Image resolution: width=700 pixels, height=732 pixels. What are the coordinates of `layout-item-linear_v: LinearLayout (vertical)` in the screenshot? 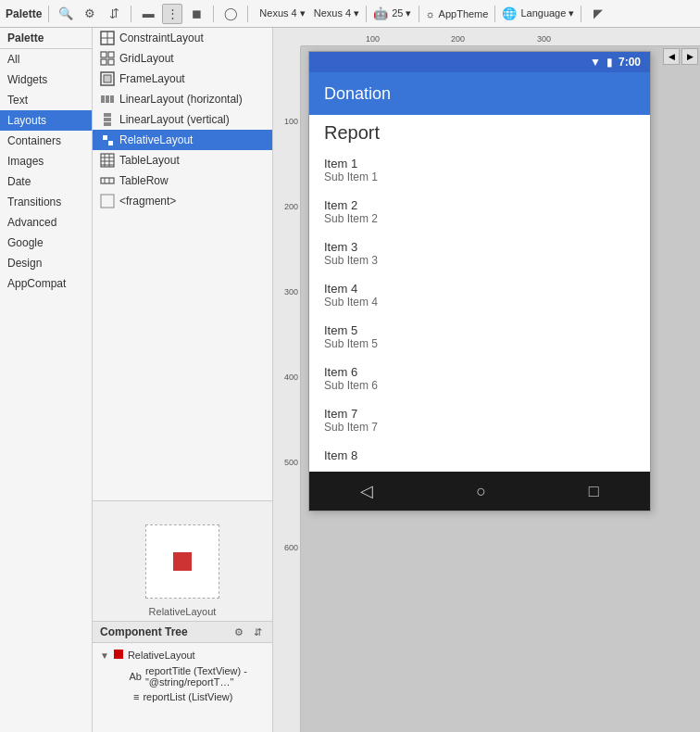 It's located at (182, 120).